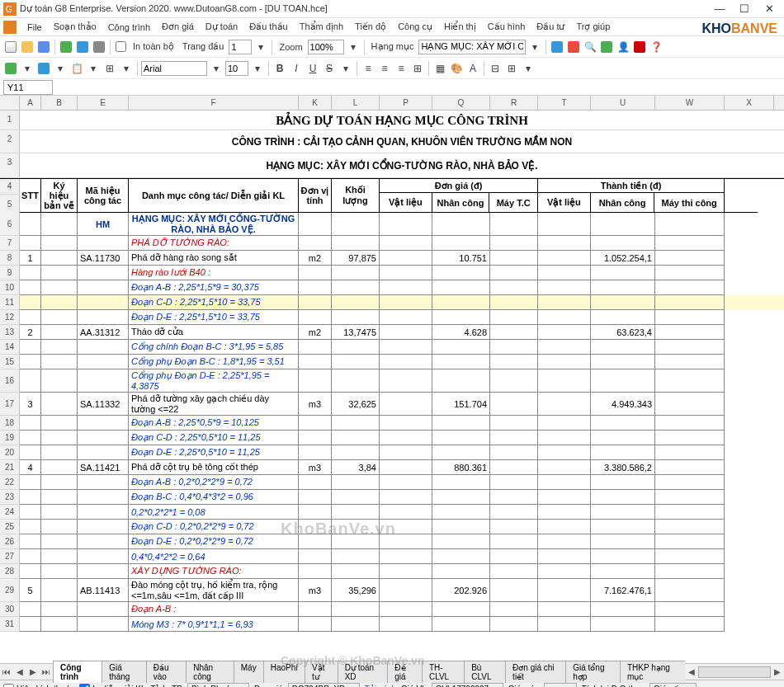 This screenshot has width=784, height=687. What do you see at coordinates (356, 258) in the screenshot?
I see `cell-kl: 97,875` at bounding box center [356, 258].